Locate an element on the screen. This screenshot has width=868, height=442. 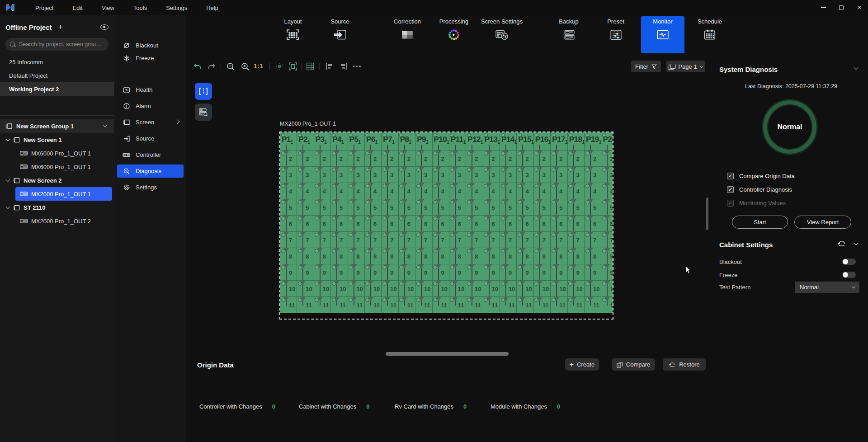
menu-help: Help is located at coordinates (212, 8).